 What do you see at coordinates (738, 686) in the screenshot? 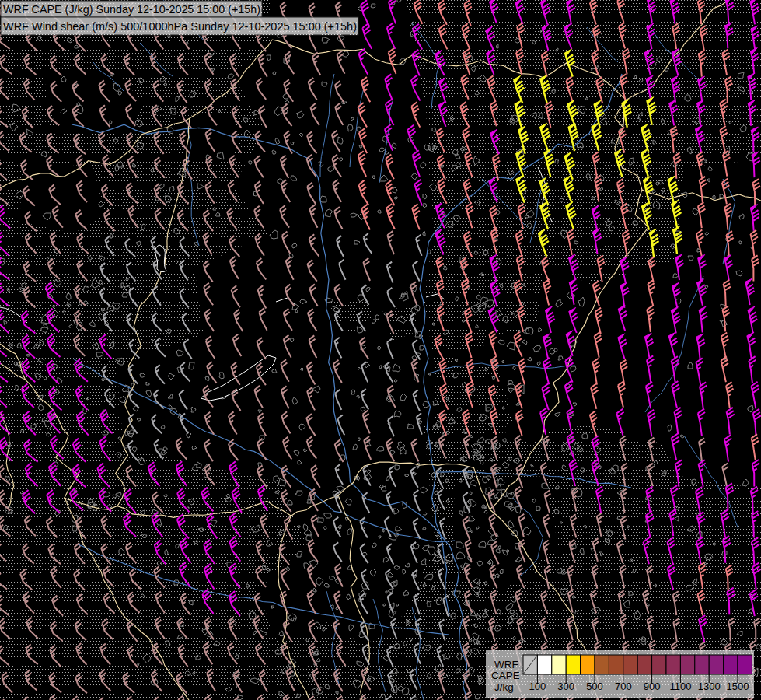
I see `svg-text: 1500` at bounding box center [738, 686].